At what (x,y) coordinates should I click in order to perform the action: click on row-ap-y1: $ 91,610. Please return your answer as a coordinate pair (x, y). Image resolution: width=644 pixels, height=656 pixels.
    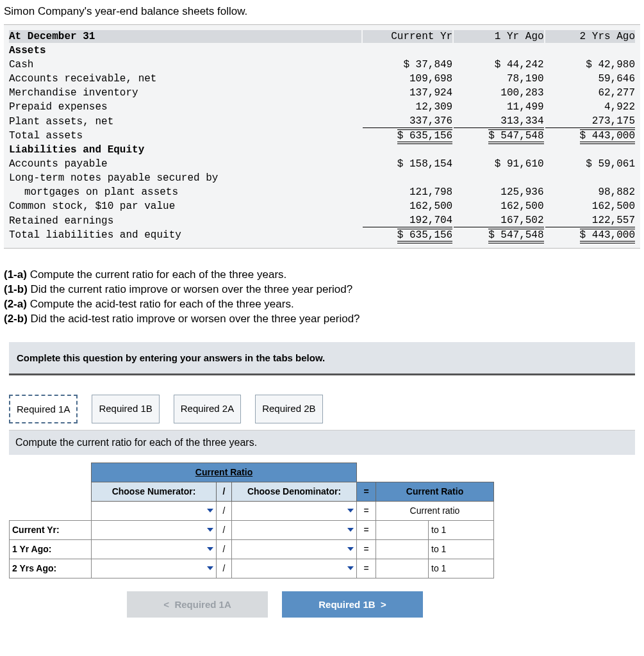
    Looking at the image, I should click on (499, 164).